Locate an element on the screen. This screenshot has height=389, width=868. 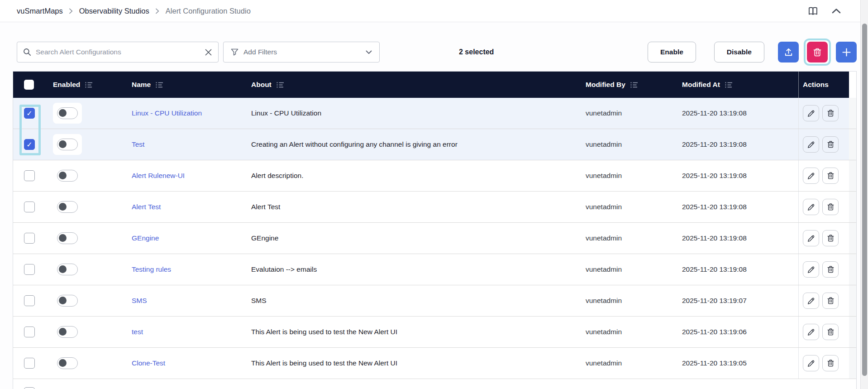
add-alert-button is located at coordinates (846, 52).